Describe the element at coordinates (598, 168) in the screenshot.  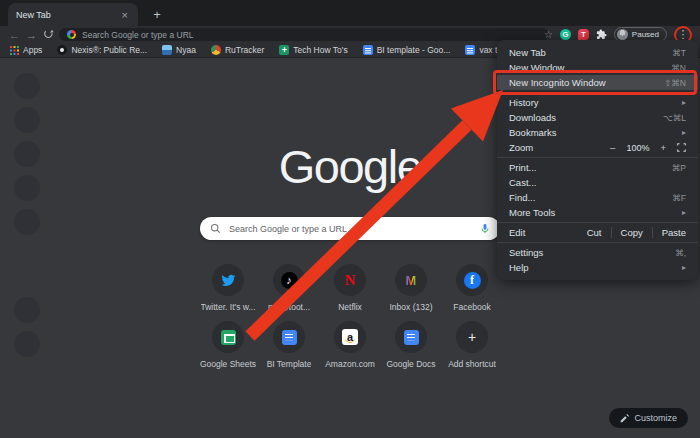
I see `menu-item-print: Print... ⌘P` at that location.